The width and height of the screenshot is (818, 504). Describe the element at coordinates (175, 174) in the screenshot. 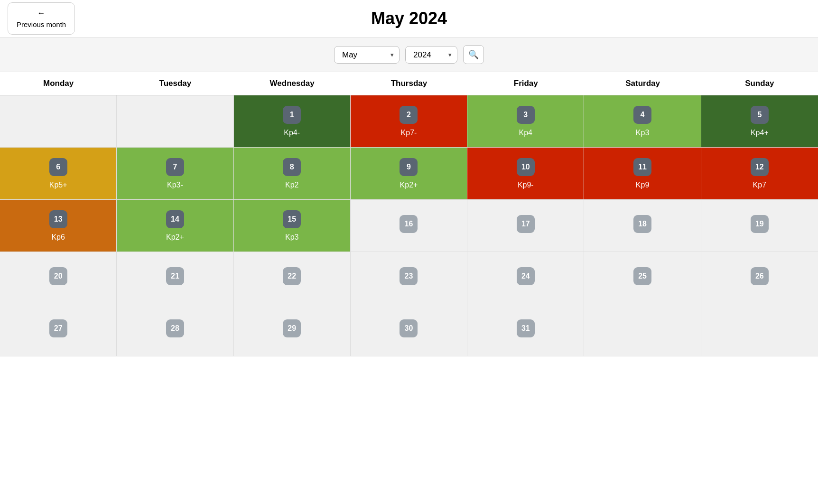

I see `calendar-cell: 7Kp3-` at that location.